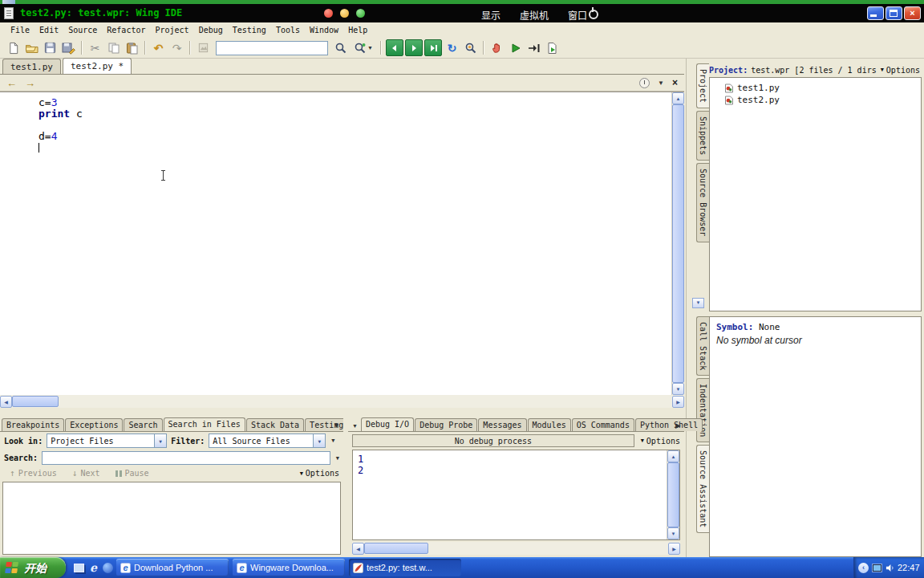  I want to click on new-file-button, so click(13, 48).